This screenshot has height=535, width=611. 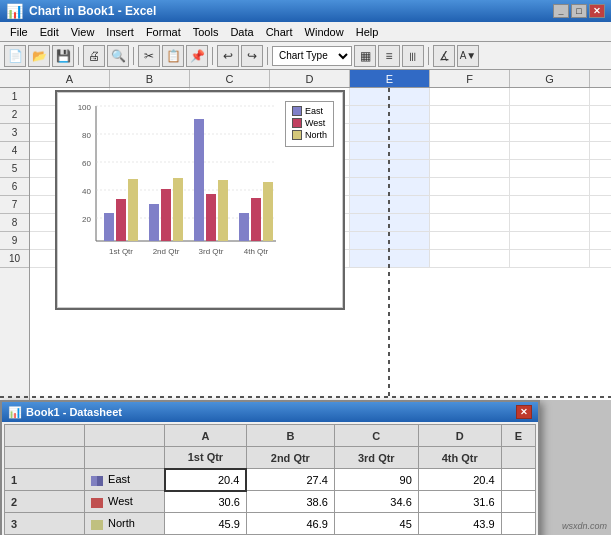 What do you see at coordinates (365, 56) in the screenshot?
I see `data-table-button: ▦` at bounding box center [365, 56].